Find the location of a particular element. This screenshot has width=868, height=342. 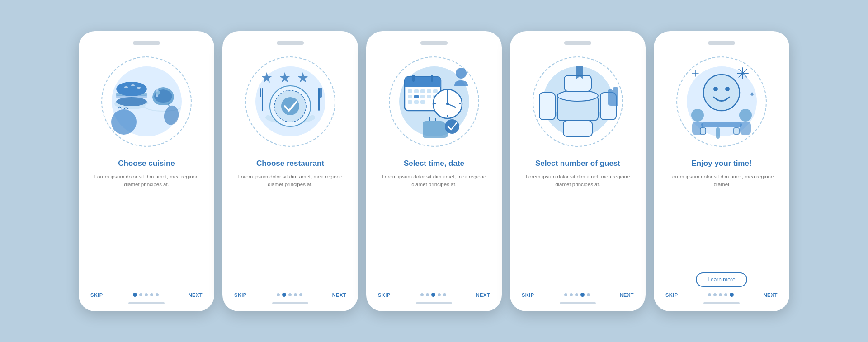

screen2-dots is located at coordinates (289, 295).